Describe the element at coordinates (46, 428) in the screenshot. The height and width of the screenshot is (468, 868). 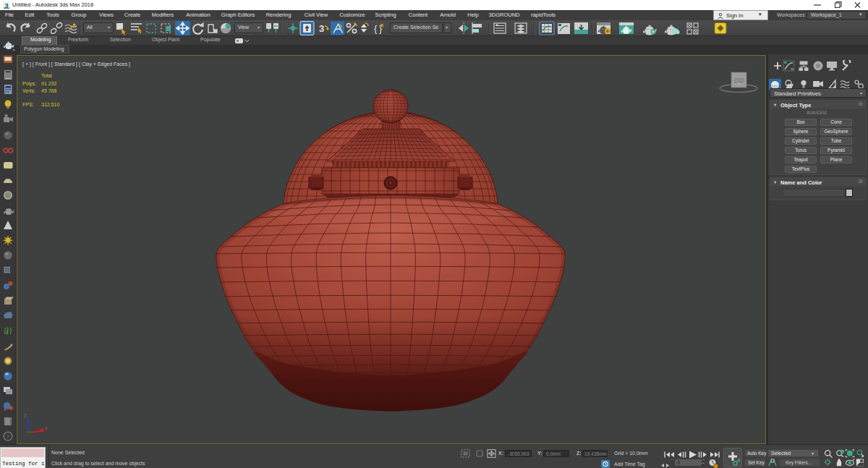
I see `svg-text: x` at that location.